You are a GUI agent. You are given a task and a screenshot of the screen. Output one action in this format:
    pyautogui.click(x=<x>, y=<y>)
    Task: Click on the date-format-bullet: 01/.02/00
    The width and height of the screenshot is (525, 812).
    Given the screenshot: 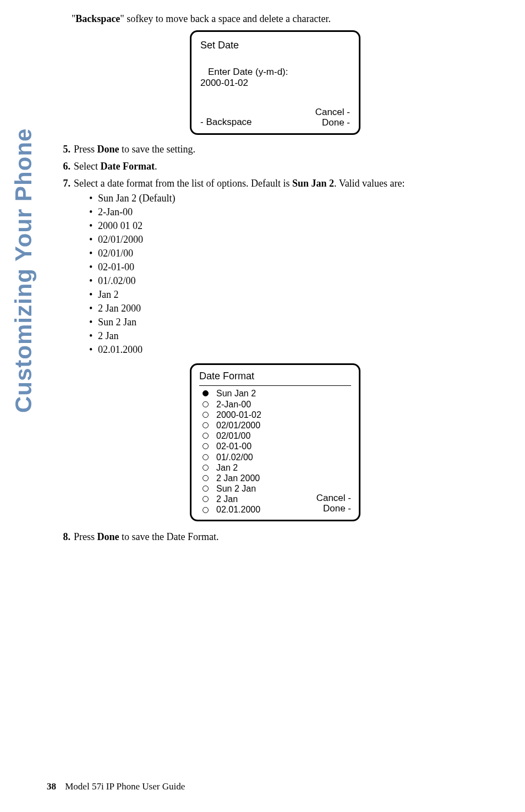 What is the action you would take?
    pyautogui.click(x=292, y=281)
    